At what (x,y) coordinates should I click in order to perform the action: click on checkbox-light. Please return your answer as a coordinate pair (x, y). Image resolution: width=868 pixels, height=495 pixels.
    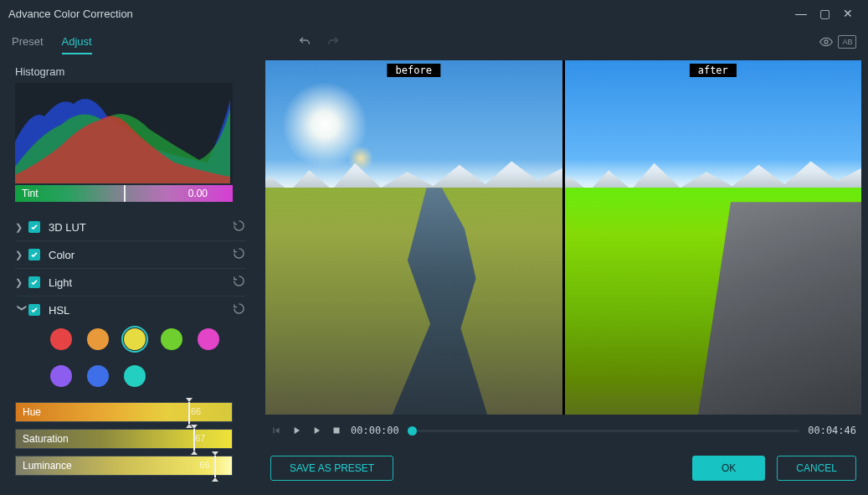
    Looking at the image, I should click on (34, 282).